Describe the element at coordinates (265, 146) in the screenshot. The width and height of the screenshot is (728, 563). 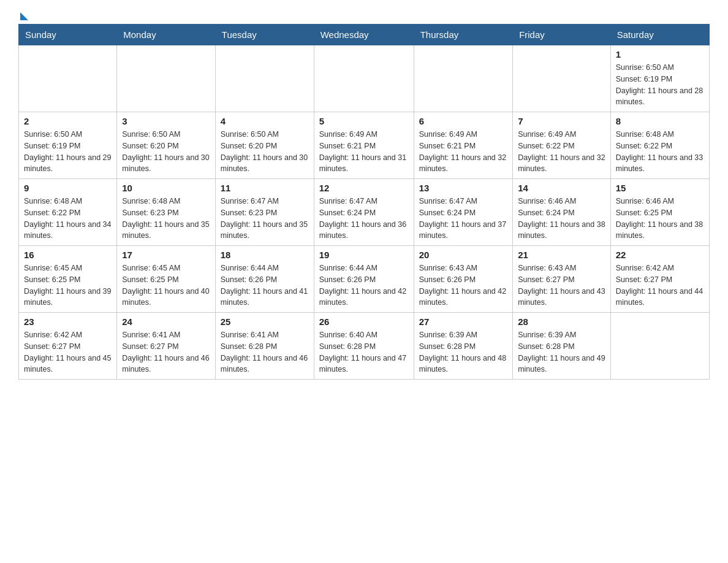
I see `calendar-day-cell: 4Sunrise: 6:50 AM Sunset: 6:20 PM Daylig…` at that location.